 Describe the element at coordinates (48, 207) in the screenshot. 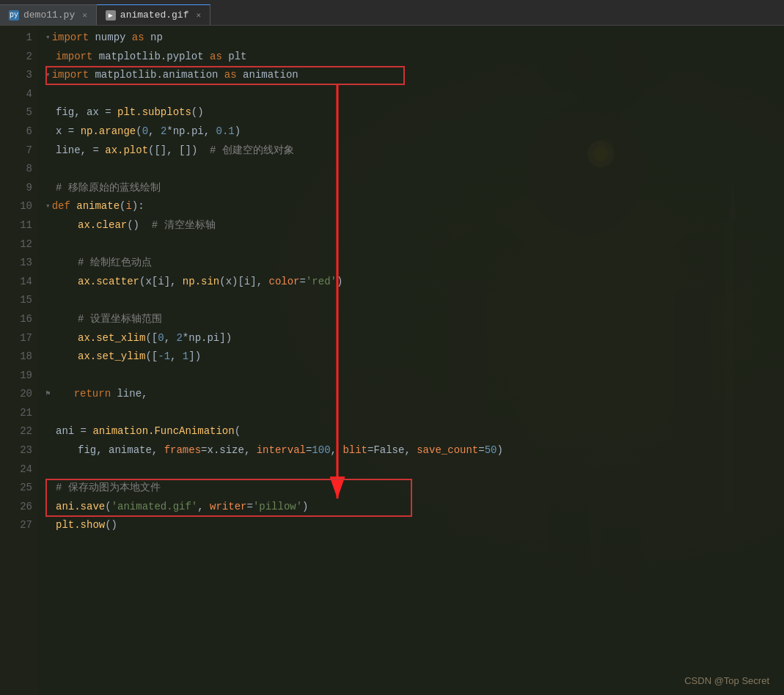

I see `fold-icon-10: ▾` at that location.